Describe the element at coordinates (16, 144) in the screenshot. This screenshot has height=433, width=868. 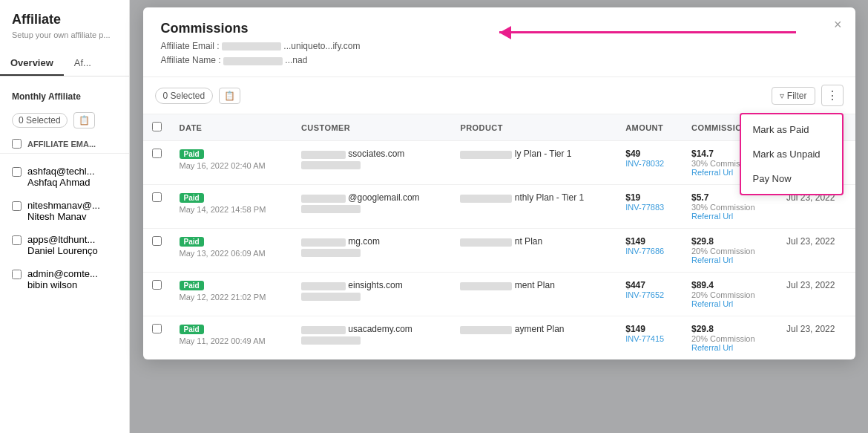
I see `sidebar-header-checkbox` at that location.